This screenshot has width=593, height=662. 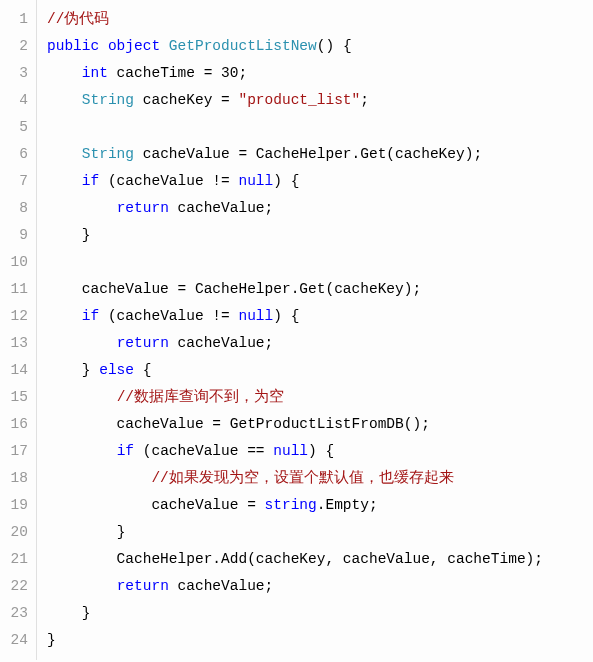 I want to click on code-line: cacheValue = string.Empty;, so click(x=320, y=506).